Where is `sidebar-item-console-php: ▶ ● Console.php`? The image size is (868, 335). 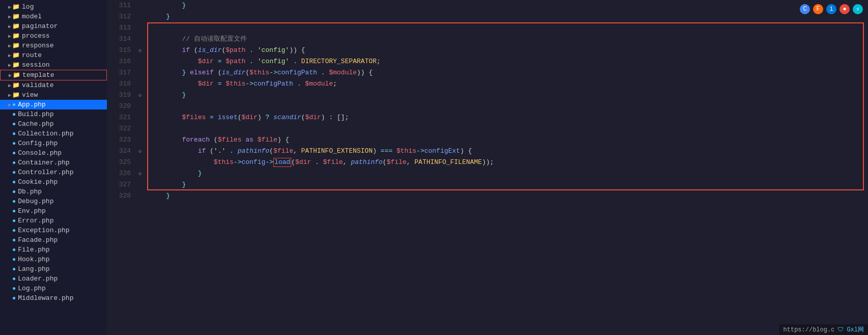 sidebar-item-console-php: ▶ ● Console.php is located at coordinates (53, 153).